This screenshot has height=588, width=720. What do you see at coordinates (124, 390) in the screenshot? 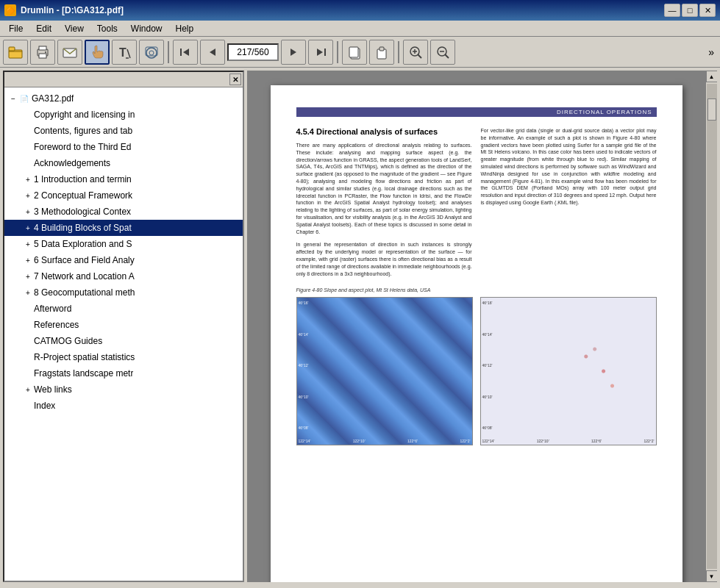
I see `sidebar-item-weblinks: + Web links` at bounding box center [124, 390].